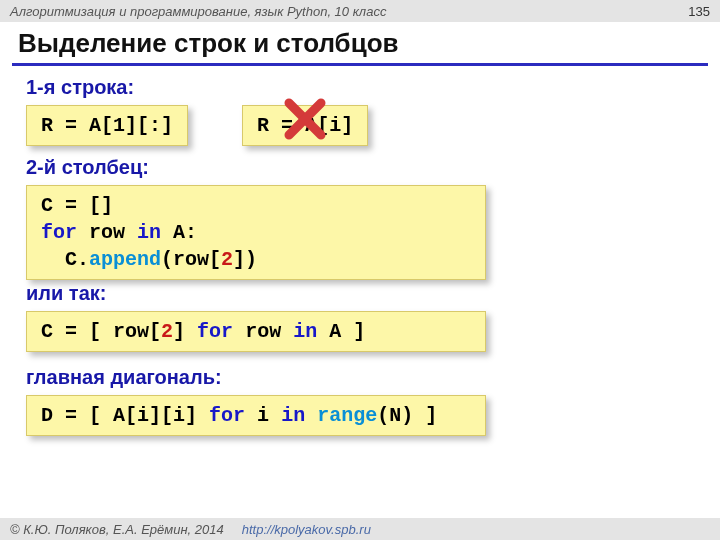 Image resolution: width=720 pixels, height=540 pixels. What do you see at coordinates (198, 12) in the screenshot?
I see `course-label: Алгоритмизация и программирование, язык …` at bounding box center [198, 12].